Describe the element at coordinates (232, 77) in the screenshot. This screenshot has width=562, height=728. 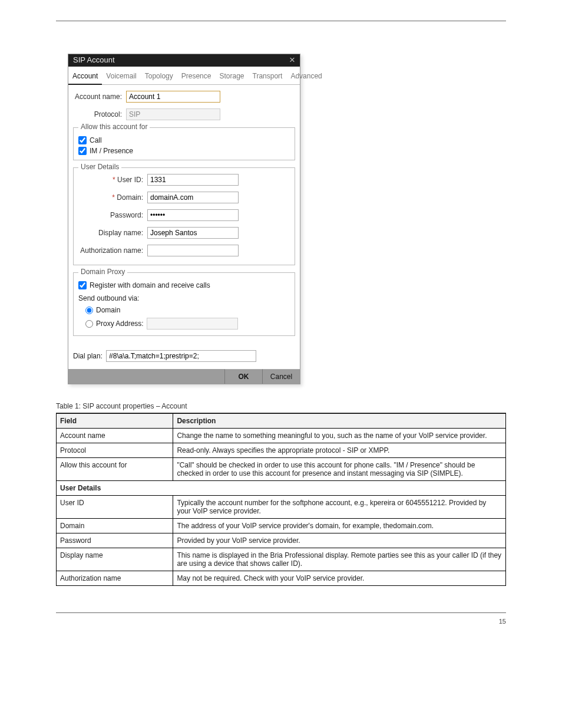
I see `tab-storage: Storage` at that location.